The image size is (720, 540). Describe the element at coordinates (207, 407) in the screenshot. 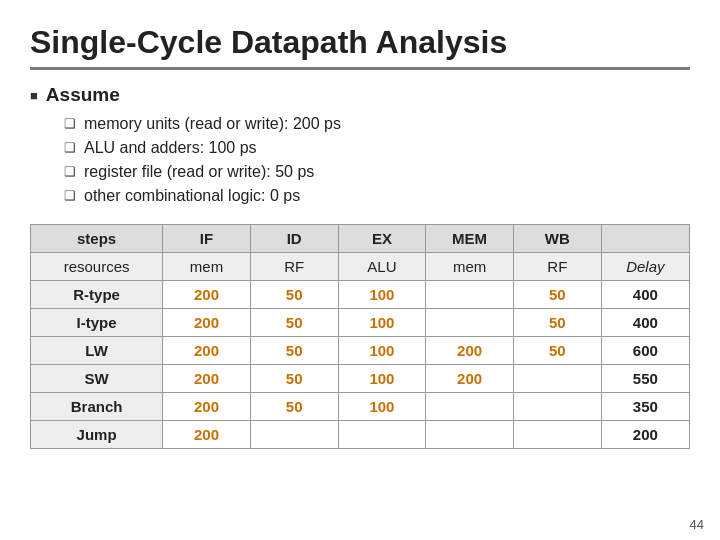

I see `cell-Branch-IF: 200` at that location.